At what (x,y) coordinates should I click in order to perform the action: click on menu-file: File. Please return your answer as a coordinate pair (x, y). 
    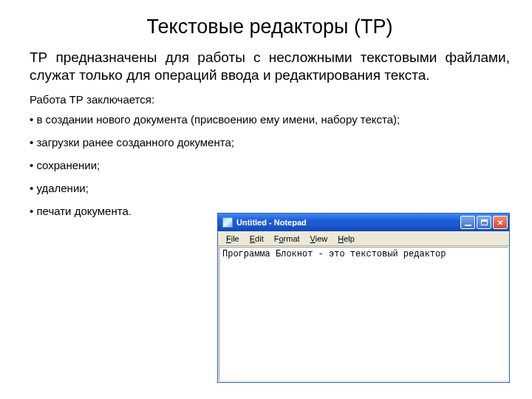
    Looking at the image, I should click on (233, 239).